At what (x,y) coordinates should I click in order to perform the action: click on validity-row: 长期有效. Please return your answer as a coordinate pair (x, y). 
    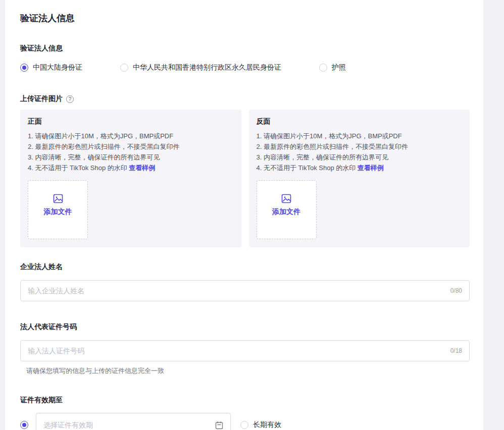
    Looking at the image, I should click on (245, 421).